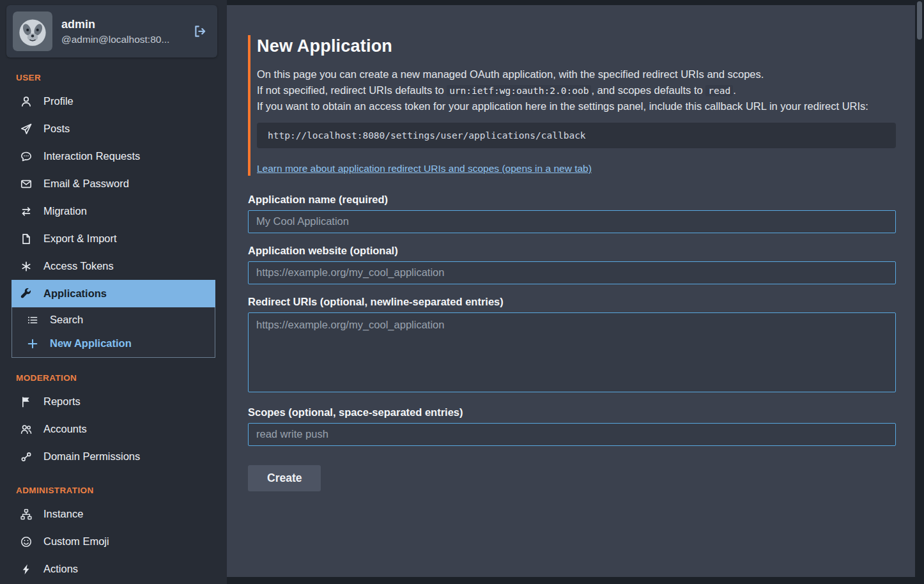  I want to click on application-website-field-group: Application website (optional), so click(572, 265).